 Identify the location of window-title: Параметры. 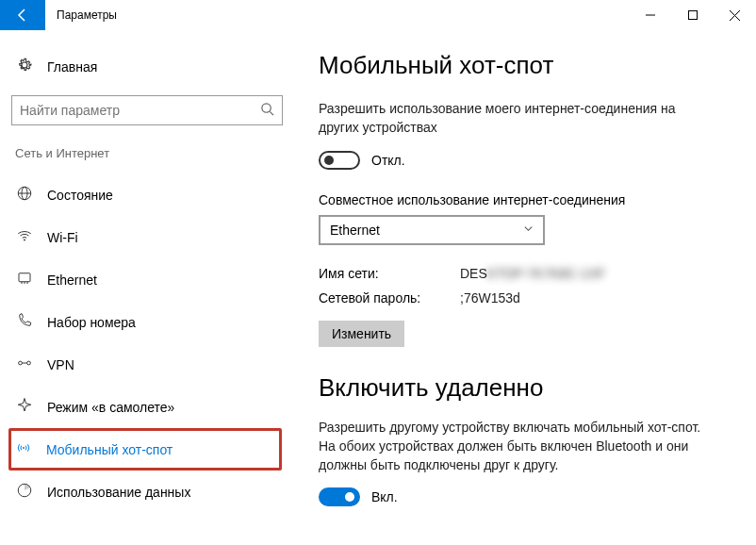
(337, 15).